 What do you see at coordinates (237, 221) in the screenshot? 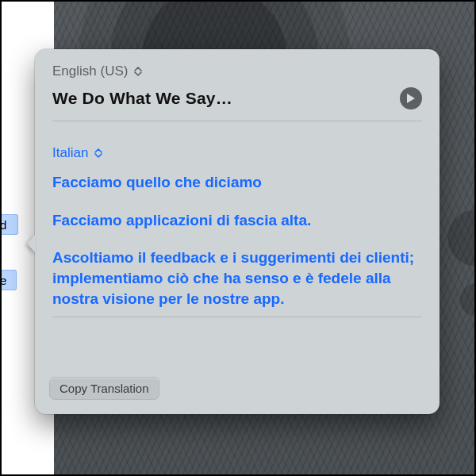
I see `translation-paragraph: Facciamo applicazioni di fascia alta.` at bounding box center [237, 221].